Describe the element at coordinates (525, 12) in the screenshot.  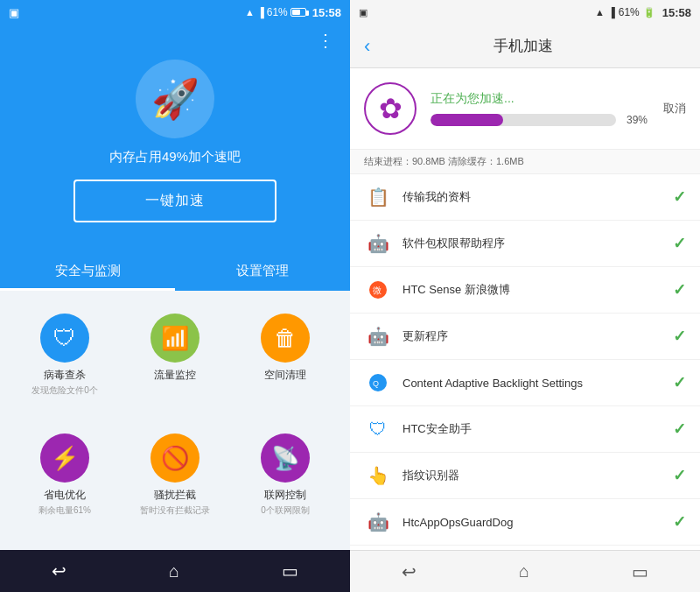
I see `right-status-bar: ▣ ▲ ▐ 61% 🔋 15:58` at that location.